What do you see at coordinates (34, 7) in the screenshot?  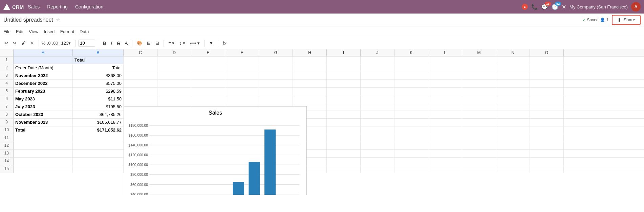 I see `menu-sales: Sales` at bounding box center [34, 7].